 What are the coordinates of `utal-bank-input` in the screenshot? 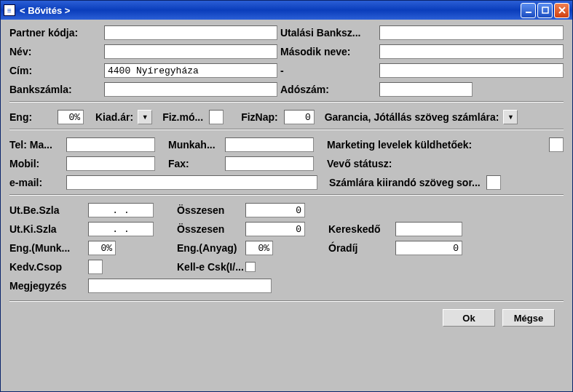 It's located at (472, 33).